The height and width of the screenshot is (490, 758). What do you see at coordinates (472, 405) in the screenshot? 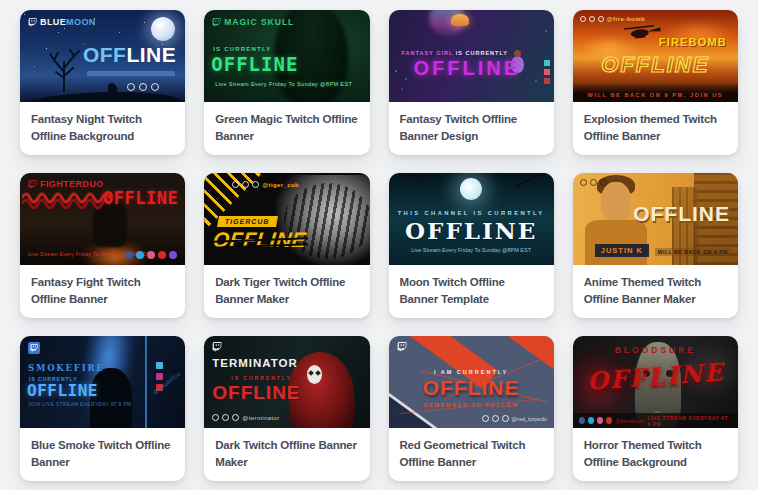
I see `tagline-text: REMEMBER TO FOLLOW` at bounding box center [472, 405].